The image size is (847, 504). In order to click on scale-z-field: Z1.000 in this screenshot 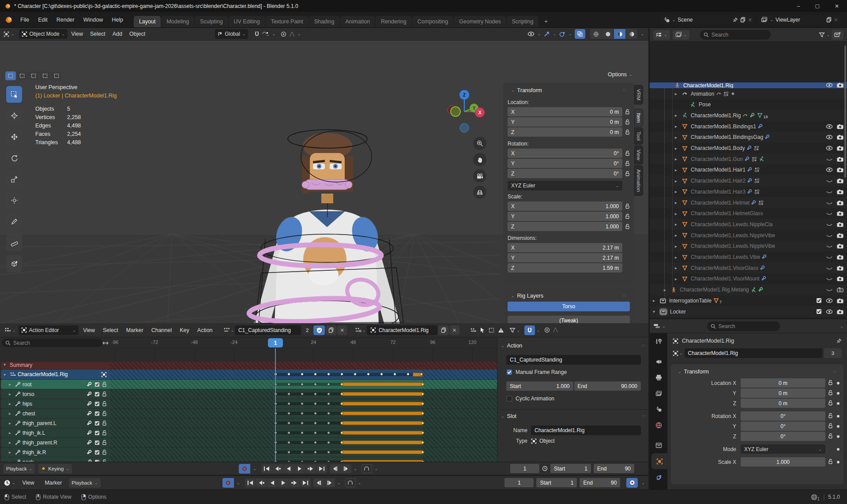, I will do `click(565, 227)`.